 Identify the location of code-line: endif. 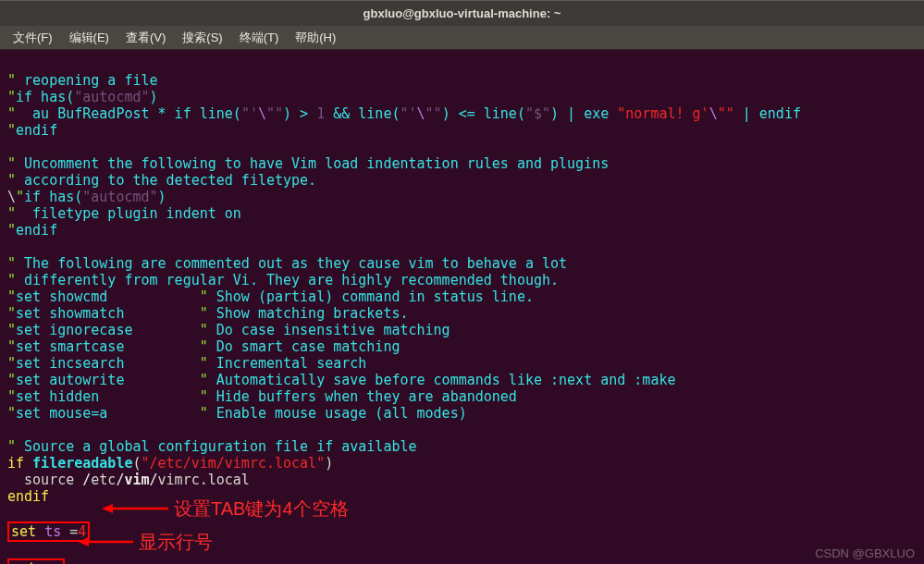
(28, 497).